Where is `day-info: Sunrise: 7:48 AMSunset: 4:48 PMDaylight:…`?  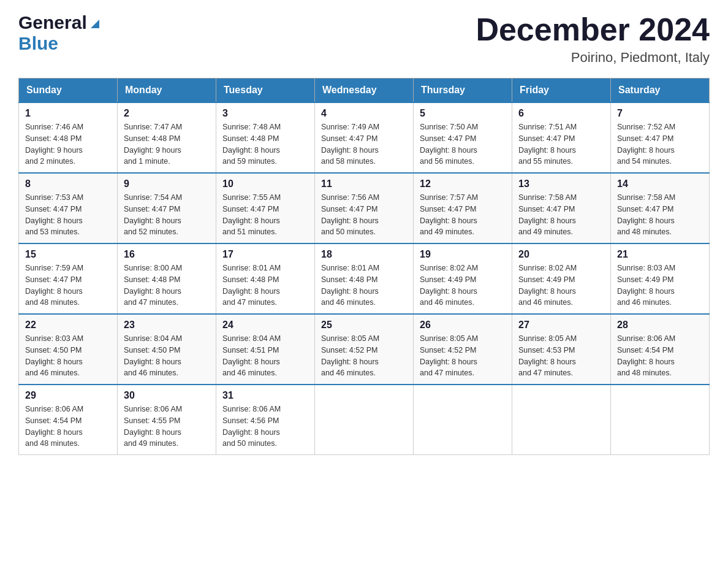
day-info: Sunrise: 7:48 AMSunset: 4:48 PMDaylight:… is located at coordinates (265, 145).